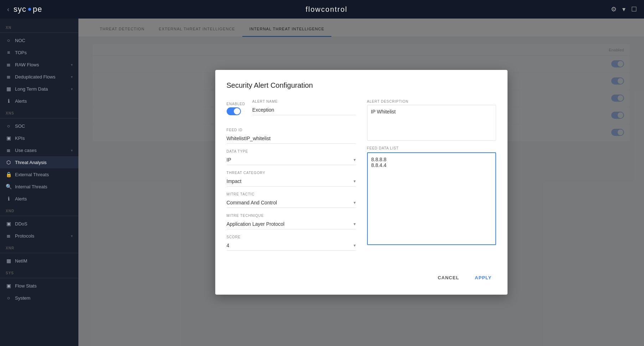 This screenshot has width=644, height=346. What do you see at coordinates (39, 101) in the screenshot?
I see `sidebar-item-alerts: ℹ Alerts` at bounding box center [39, 101].